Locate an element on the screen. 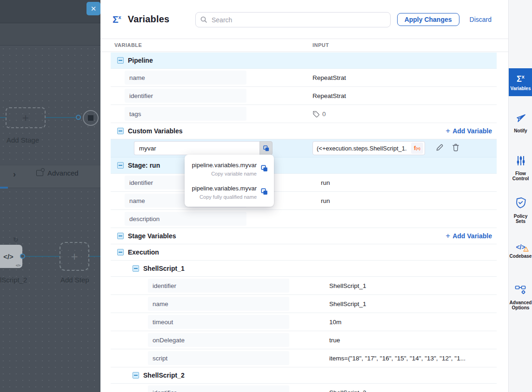  tab-active-indicator is located at coordinates (4, 188).